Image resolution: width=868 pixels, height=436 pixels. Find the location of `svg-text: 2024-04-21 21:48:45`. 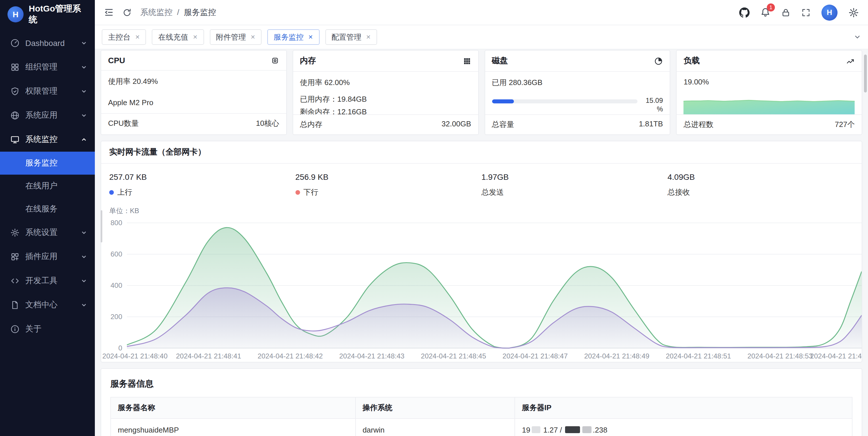

svg-text: 2024-04-21 21:48:45 is located at coordinates (454, 356).